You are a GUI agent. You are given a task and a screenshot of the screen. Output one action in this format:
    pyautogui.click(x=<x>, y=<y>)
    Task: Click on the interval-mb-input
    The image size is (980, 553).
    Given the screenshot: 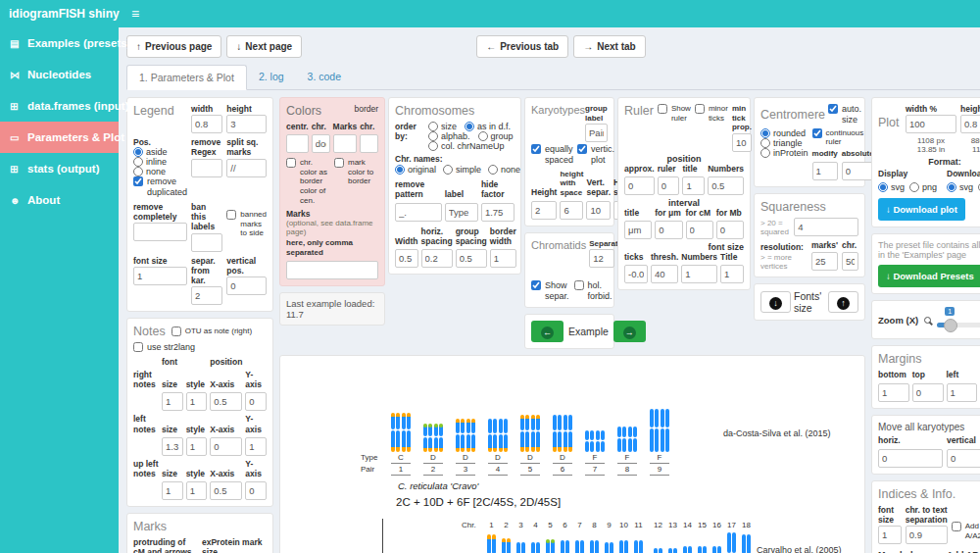 What is the action you would take?
    pyautogui.click(x=730, y=229)
    